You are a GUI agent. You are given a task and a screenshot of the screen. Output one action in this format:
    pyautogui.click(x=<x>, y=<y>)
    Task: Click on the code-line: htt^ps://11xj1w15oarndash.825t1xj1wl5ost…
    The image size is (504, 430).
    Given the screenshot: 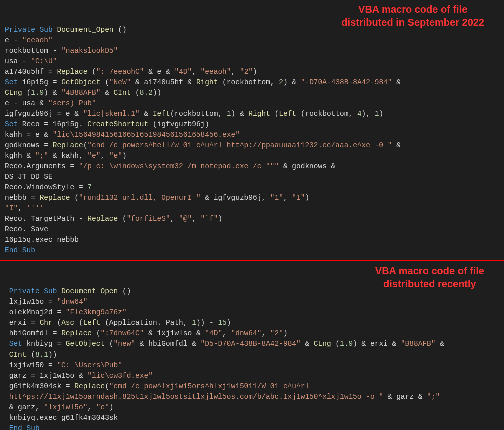 What is the action you would take?
    pyautogui.click(x=222, y=397)
    